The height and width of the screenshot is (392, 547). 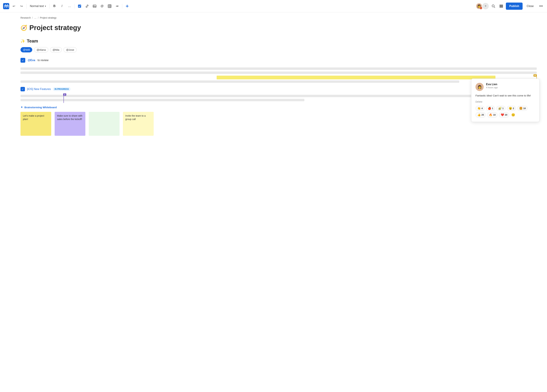 I want to click on task-checkbox: ✓, so click(x=23, y=60).